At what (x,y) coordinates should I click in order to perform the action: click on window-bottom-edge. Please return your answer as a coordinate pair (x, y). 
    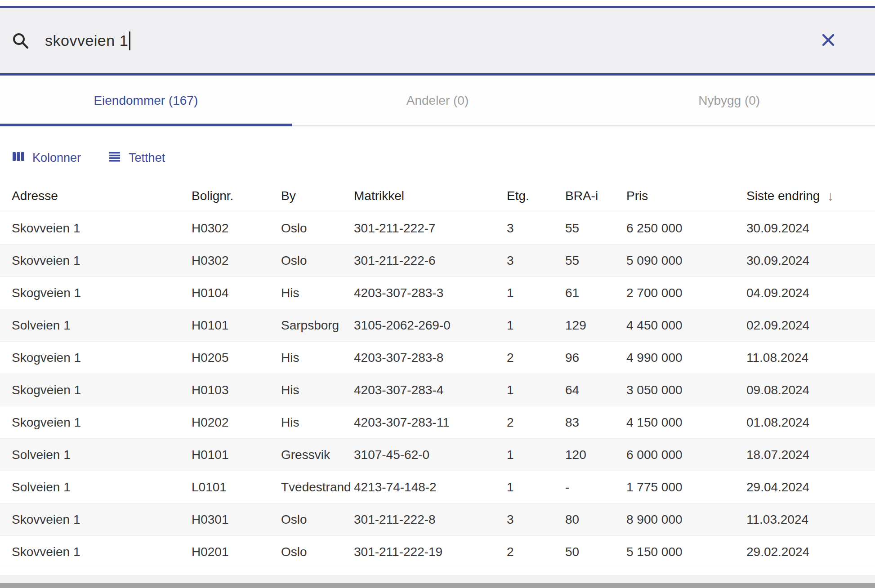
    Looking at the image, I should click on (438, 585).